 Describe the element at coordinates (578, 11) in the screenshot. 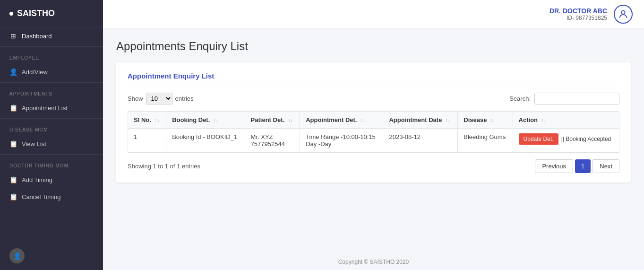

I see `header-user-name: DR. DOCTOR ABC` at that location.